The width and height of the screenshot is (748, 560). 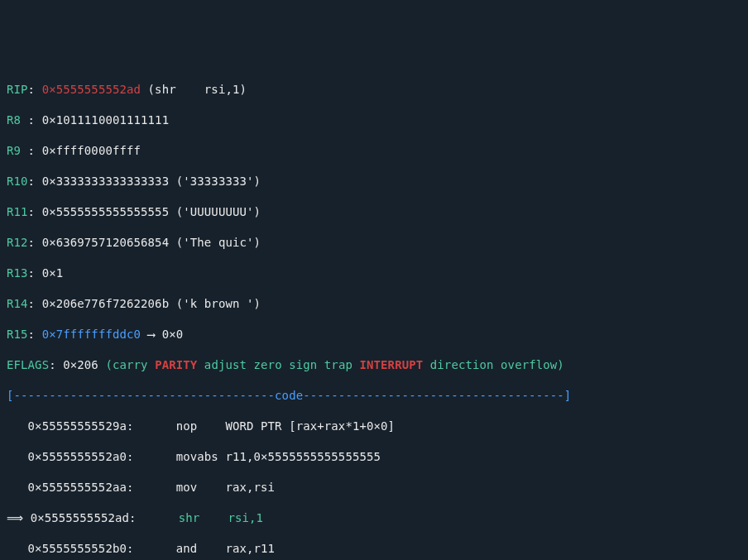 What do you see at coordinates (374, 89) in the screenshot?
I see `reg-rip: RIP: 0×5555555552ad (shr rsi,1)` at bounding box center [374, 89].